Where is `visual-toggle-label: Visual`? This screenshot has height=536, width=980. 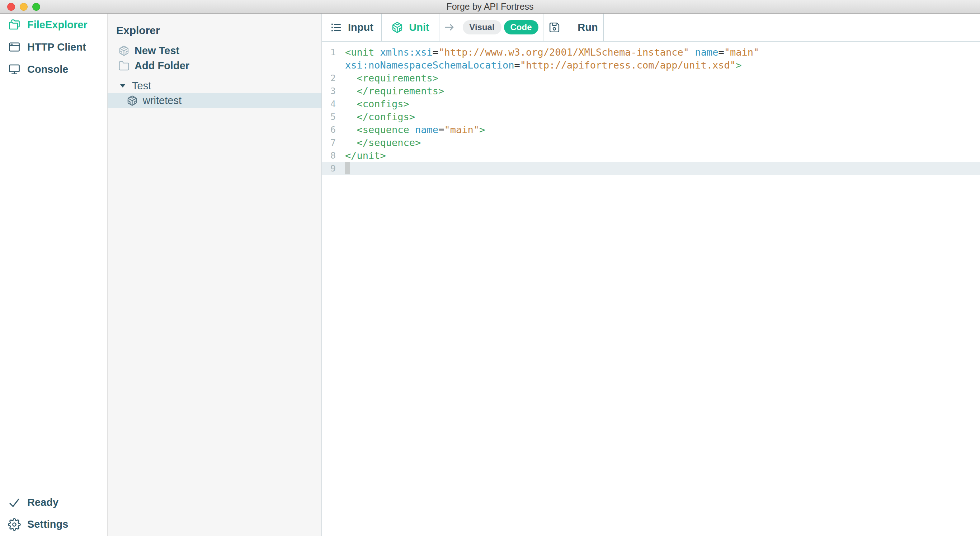
visual-toggle-label: Visual is located at coordinates (482, 27).